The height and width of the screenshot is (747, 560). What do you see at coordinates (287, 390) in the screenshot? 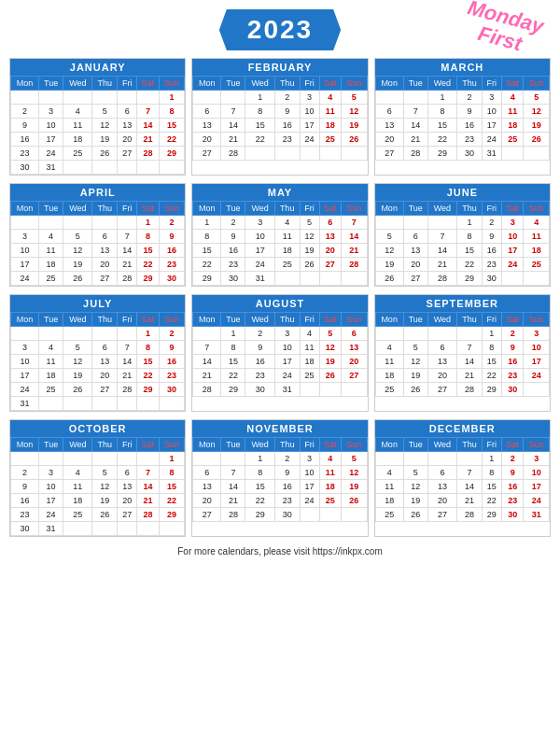
I see `cal-day: 31` at bounding box center [287, 390].